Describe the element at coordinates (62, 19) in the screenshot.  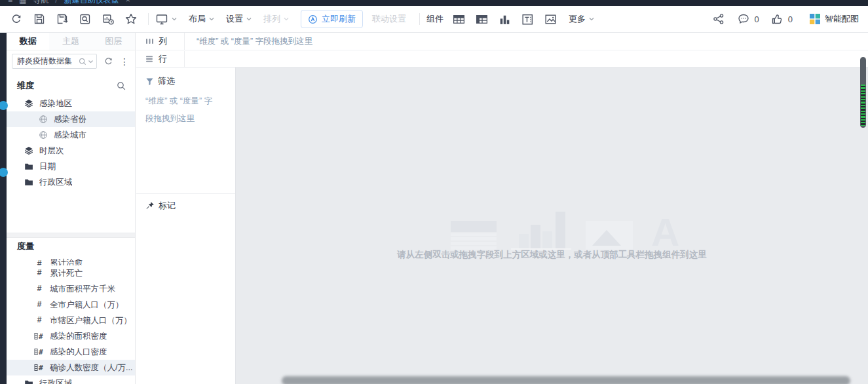
I see `save-as-icon` at that location.